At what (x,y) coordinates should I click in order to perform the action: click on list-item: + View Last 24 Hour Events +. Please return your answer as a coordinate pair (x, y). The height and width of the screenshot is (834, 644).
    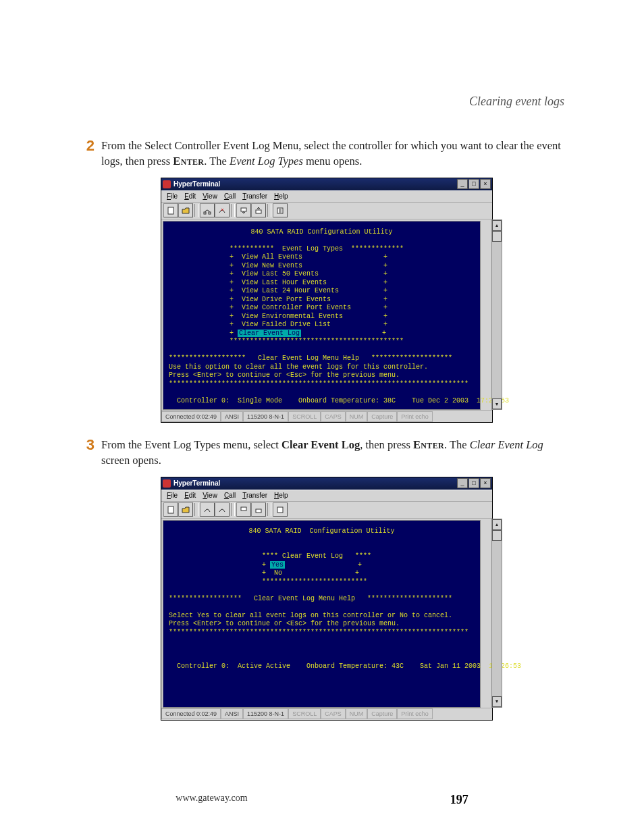
    Looking at the image, I should click on (321, 292).